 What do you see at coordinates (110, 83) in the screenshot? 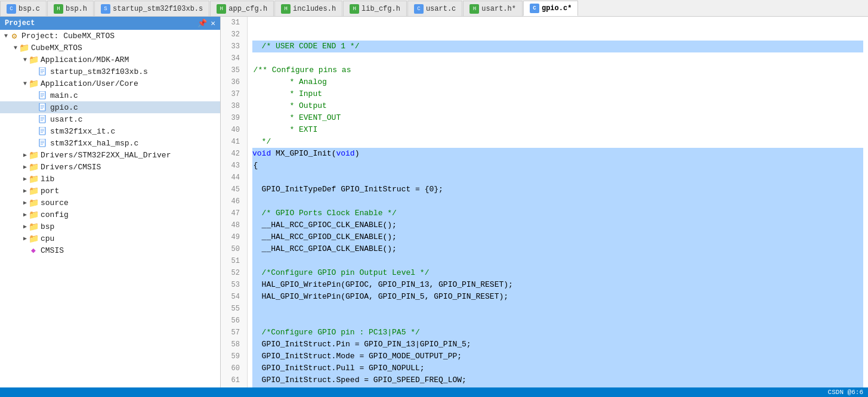
I see `tree-item-app-user-core: ▼📁Application/User/Core` at bounding box center [110, 83].